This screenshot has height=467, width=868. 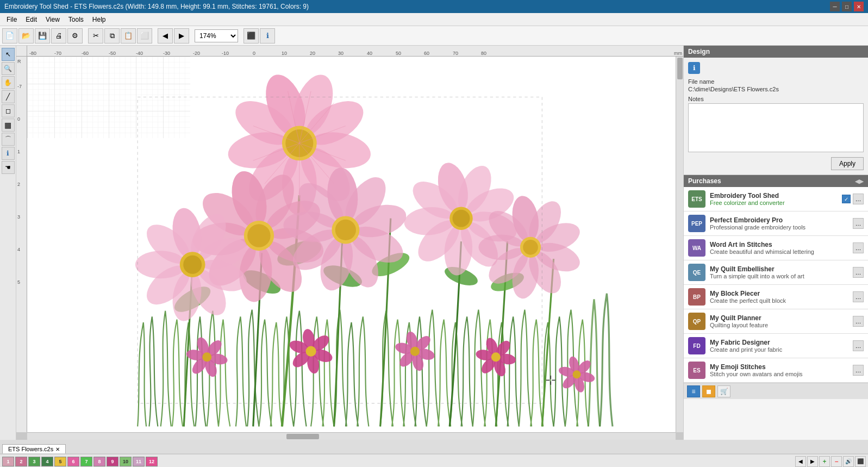 I want to click on curve-tool-button: ⌒, so click(x=8, y=139).